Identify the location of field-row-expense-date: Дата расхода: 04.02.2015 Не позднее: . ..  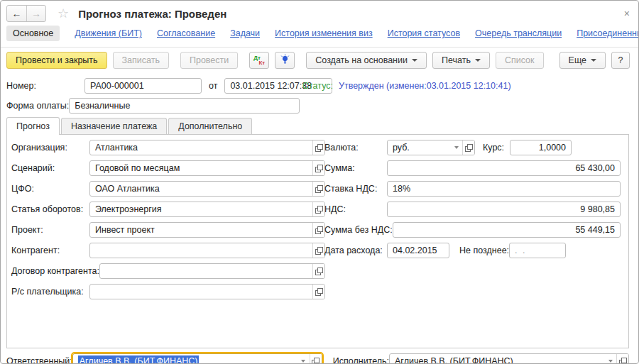
(473, 250).